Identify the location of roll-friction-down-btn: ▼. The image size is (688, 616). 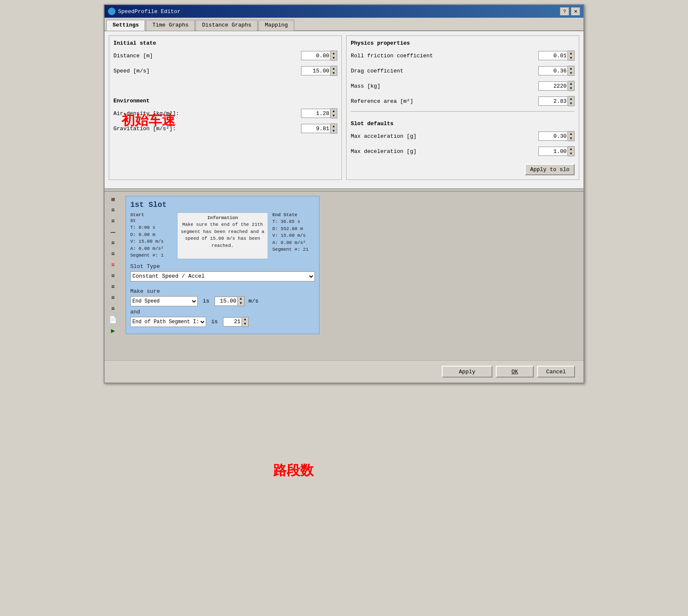
(571, 58).